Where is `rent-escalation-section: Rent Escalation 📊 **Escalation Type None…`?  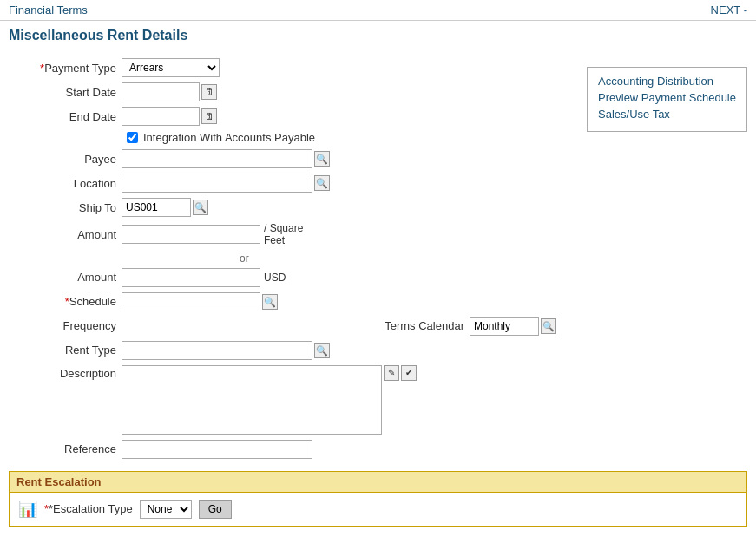 rent-escalation-section: Rent Escalation 📊 **Escalation Type None… is located at coordinates (378, 499).